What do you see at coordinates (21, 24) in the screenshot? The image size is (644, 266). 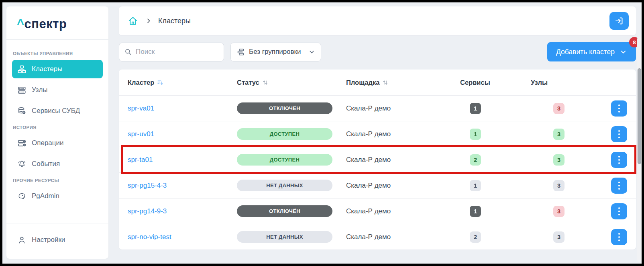 I see `logo-caret: ^` at bounding box center [21, 24].